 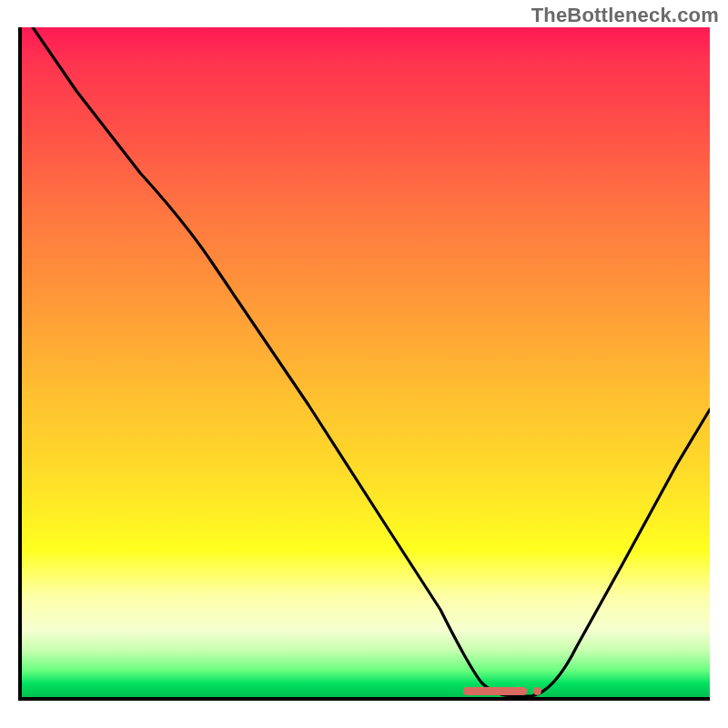 I want to click on watermark-text: TheBottleneck.com, so click(x=625, y=15).